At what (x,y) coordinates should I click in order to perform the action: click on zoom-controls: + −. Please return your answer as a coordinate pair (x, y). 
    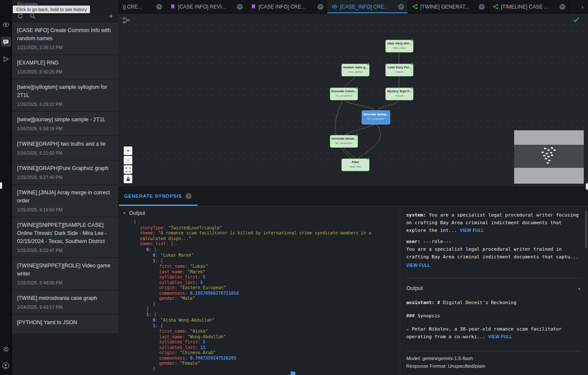
    Looking at the image, I should click on (128, 165).